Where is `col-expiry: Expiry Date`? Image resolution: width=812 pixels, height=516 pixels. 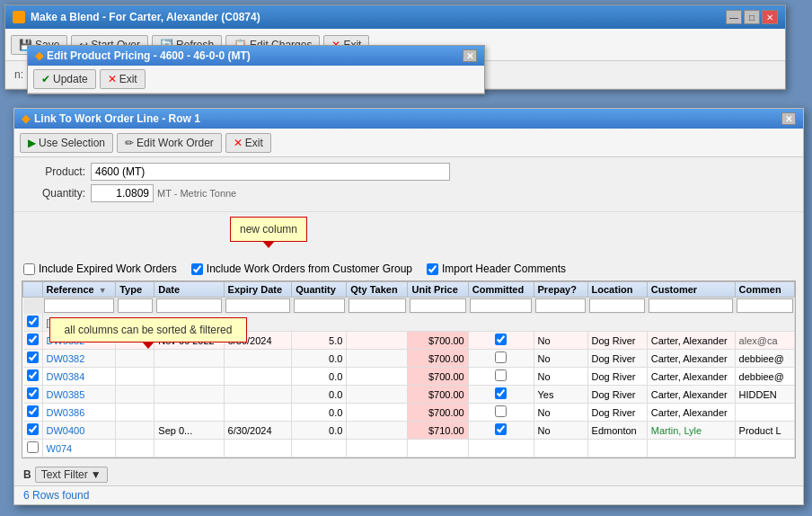 col-expiry: Expiry Date is located at coordinates (258, 289).